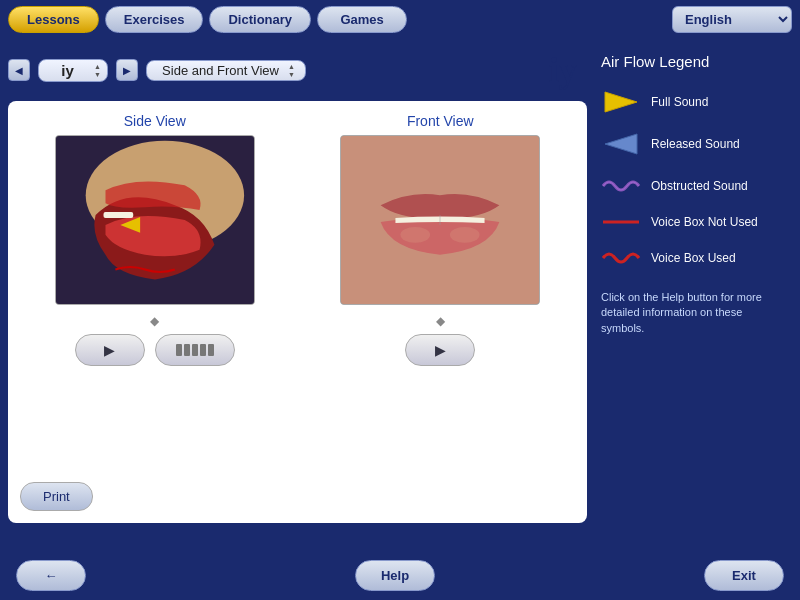 The height and width of the screenshot is (600, 800). Describe the element at coordinates (694, 258) in the screenshot. I see `legend-voicebox-used: Voice Box Used` at that location.